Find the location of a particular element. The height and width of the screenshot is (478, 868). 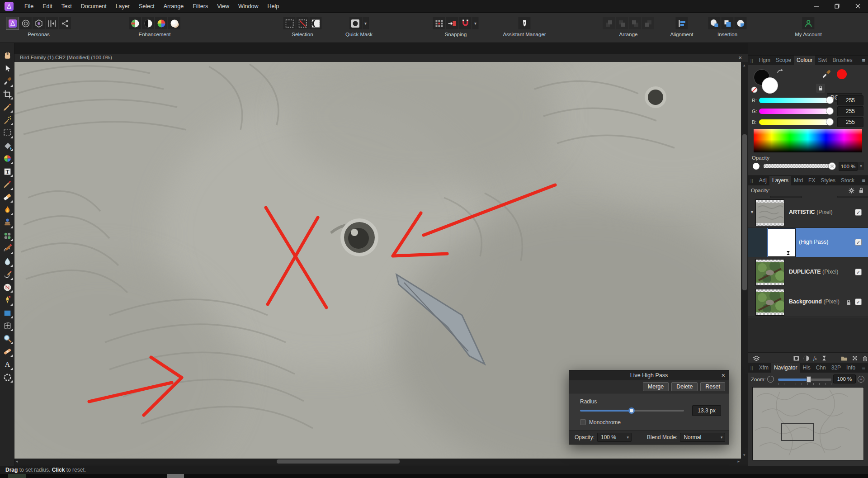

tab-32p: 32P is located at coordinates (836, 368).